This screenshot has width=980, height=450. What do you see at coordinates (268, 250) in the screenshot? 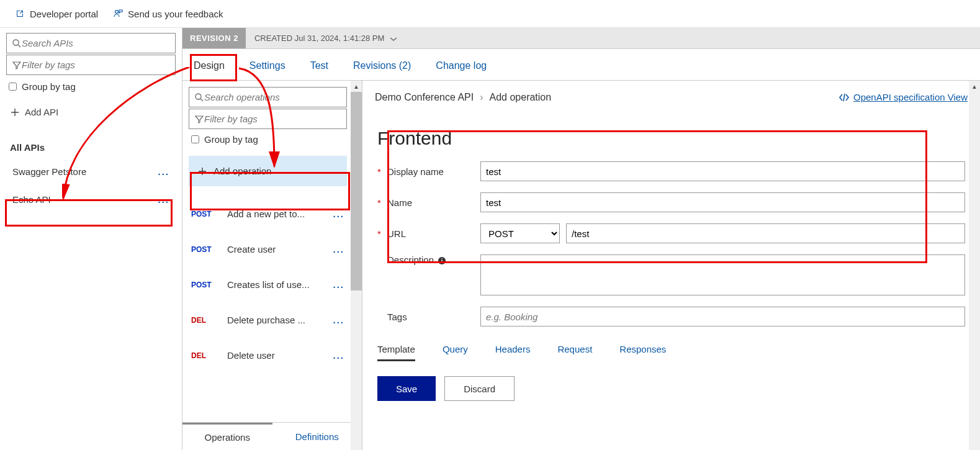
I see `operation-item: POST Create user ...` at bounding box center [268, 250].